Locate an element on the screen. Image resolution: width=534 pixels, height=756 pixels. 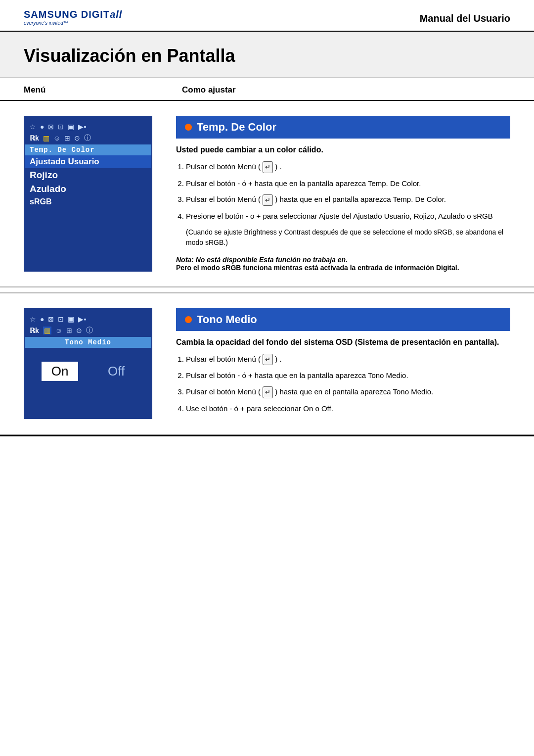
enter-icon-4: ↵ is located at coordinates (268, 392).